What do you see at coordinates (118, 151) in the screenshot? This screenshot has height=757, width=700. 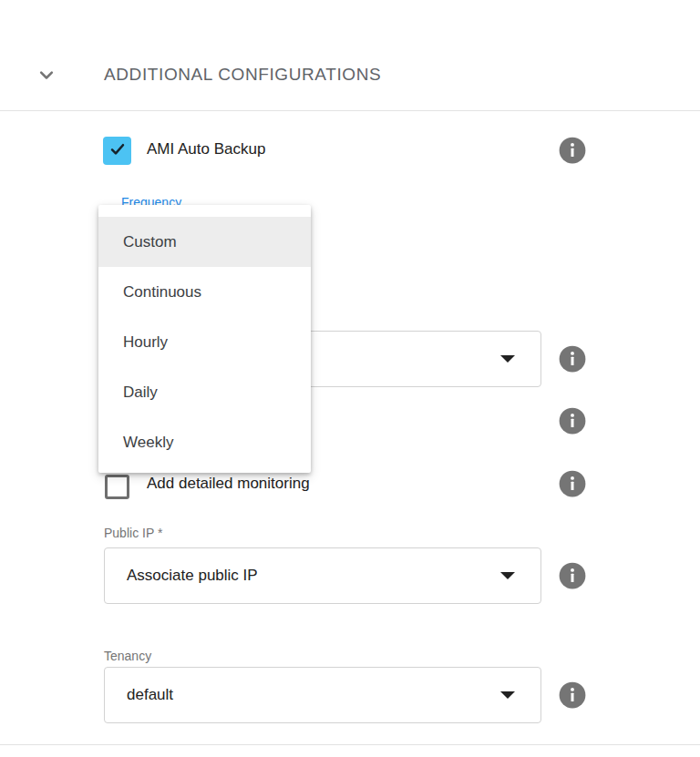 I see `checkmark-icon` at bounding box center [118, 151].